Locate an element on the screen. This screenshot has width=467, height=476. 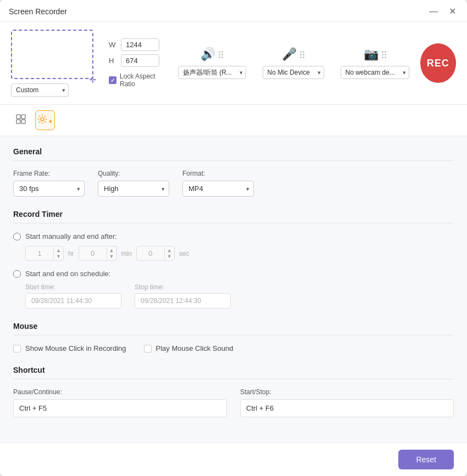
minimize-button: — is located at coordinates (433, 12).